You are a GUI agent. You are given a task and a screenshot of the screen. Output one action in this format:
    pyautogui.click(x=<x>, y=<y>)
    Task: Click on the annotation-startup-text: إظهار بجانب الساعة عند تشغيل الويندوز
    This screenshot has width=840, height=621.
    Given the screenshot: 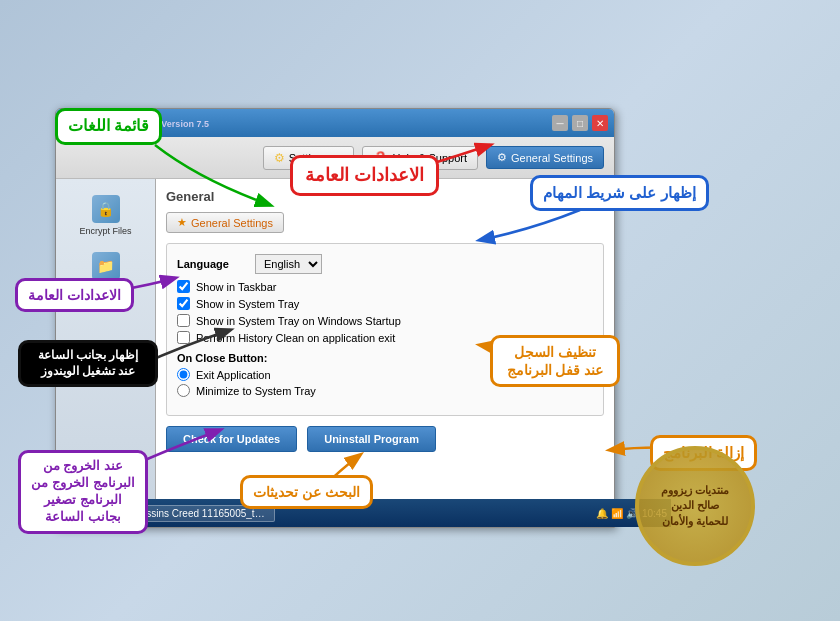 What is the action you would take?
    pyautogui.click(x=88, y=363)
    